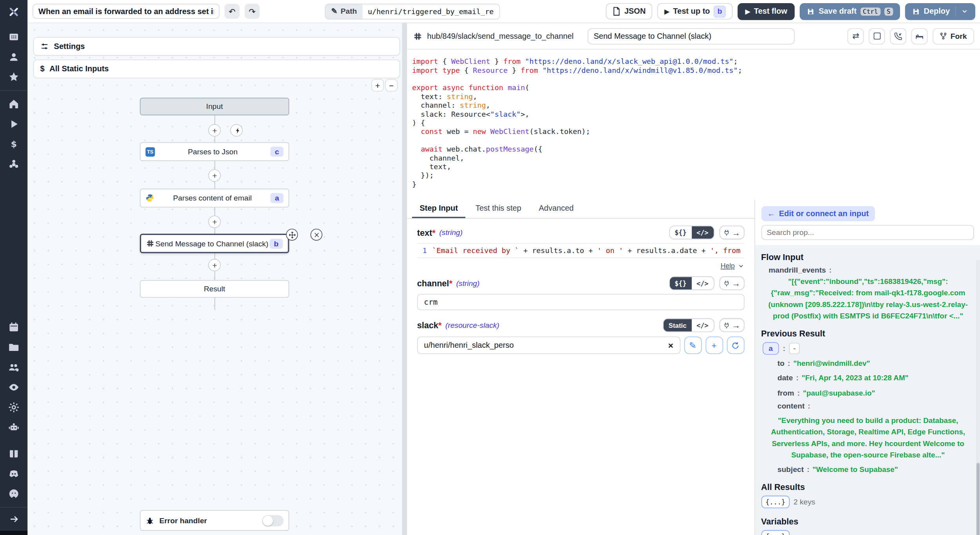 The width and height of the screenshot is (980, 535). I want to click on topbar-actions: JSON ▶ Test up to b ▶ Test flow Save dra…, so click(790, 11).